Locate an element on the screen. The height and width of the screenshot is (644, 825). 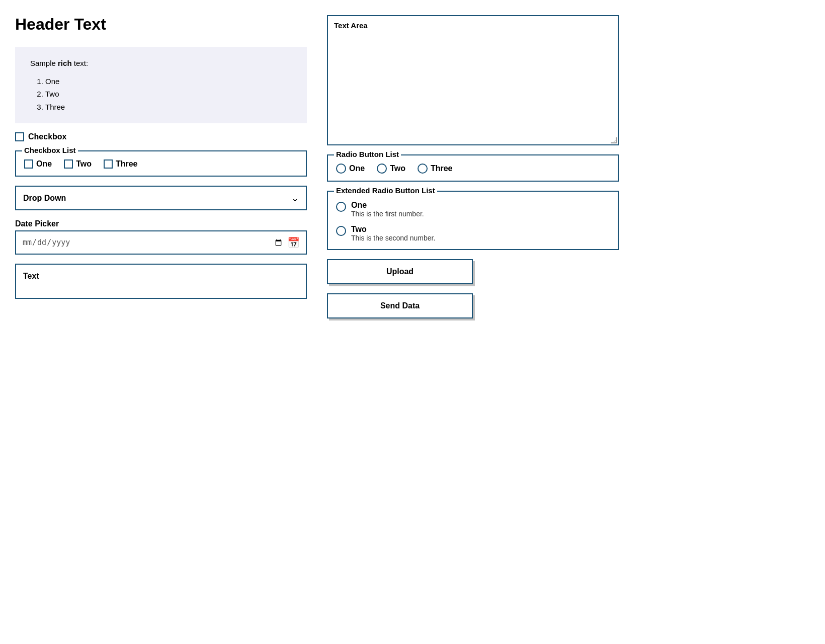
rich-text-item-2: Two is located at coordinates (169, 94).